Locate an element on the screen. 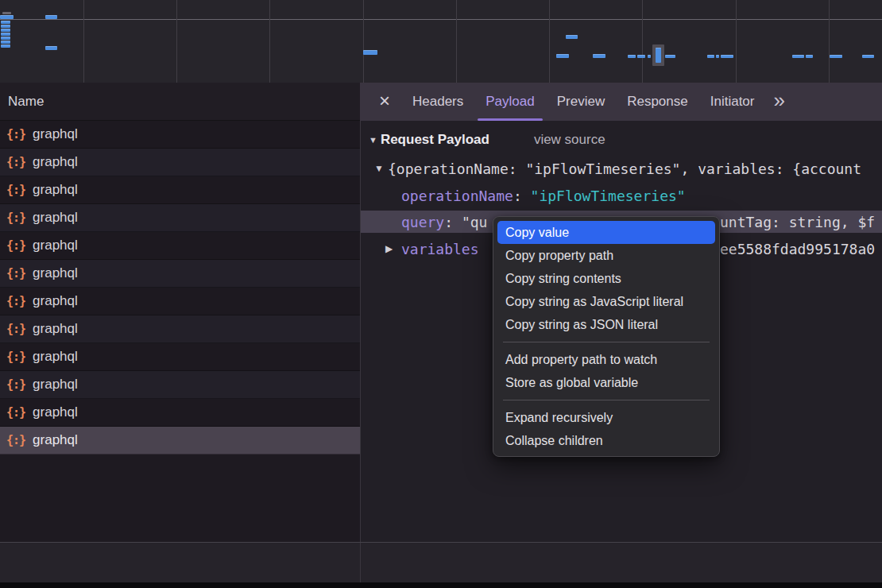  menu-item-expand-recursively: Expand recursively is located at coordinates (606, 418).